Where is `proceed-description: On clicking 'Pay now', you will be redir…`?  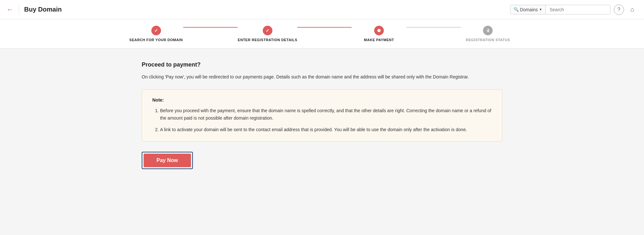 proceed-description: On clicking 'Pay now', you will be redir… is located at coordinates (322, 77).